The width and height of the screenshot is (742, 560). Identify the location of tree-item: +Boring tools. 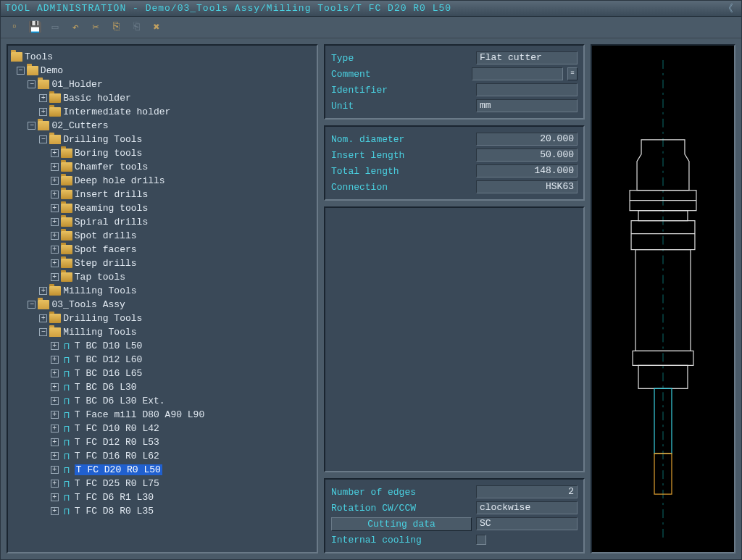
(162, 154).